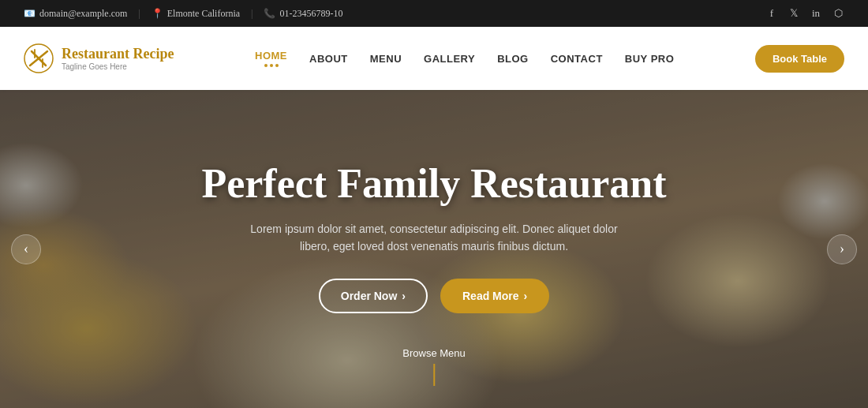  I want to click on nav-item-menu: MENU, so click(386, 58).